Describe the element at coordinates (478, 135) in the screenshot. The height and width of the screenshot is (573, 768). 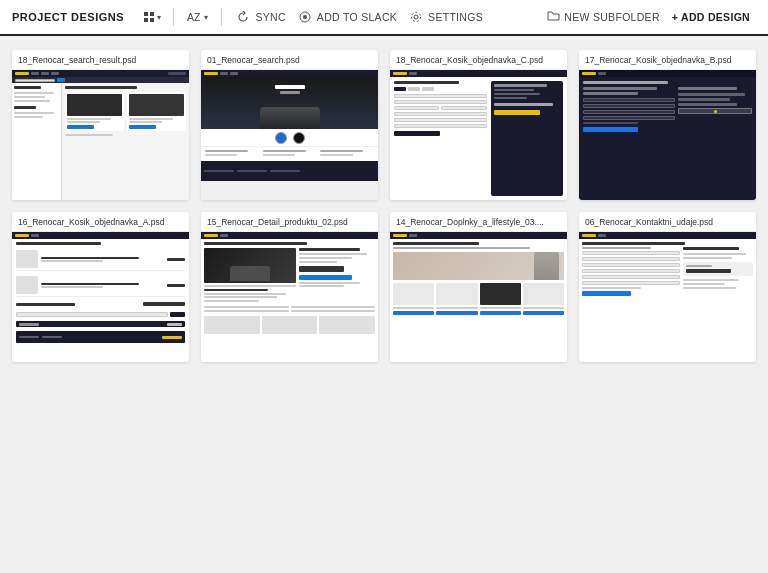
I see `design-preview-3: ⊞` at that location.